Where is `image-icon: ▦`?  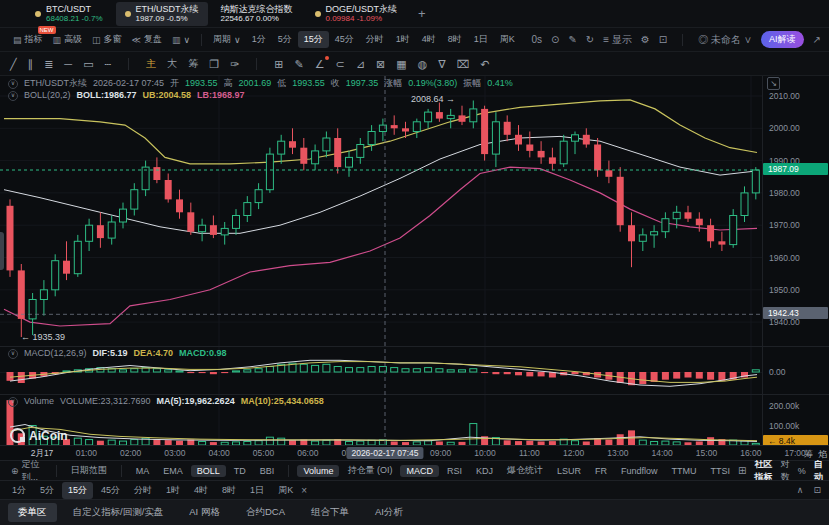 image-icon: ▦ is located at coordinates (401, 64).